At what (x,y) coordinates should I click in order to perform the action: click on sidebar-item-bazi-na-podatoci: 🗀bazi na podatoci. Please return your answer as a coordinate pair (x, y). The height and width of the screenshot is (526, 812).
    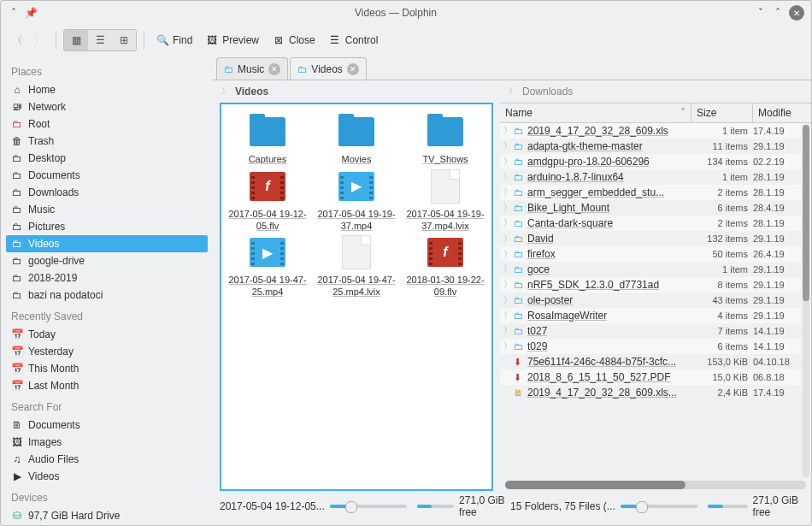
    Looking at the image, I should click on (107, 295).